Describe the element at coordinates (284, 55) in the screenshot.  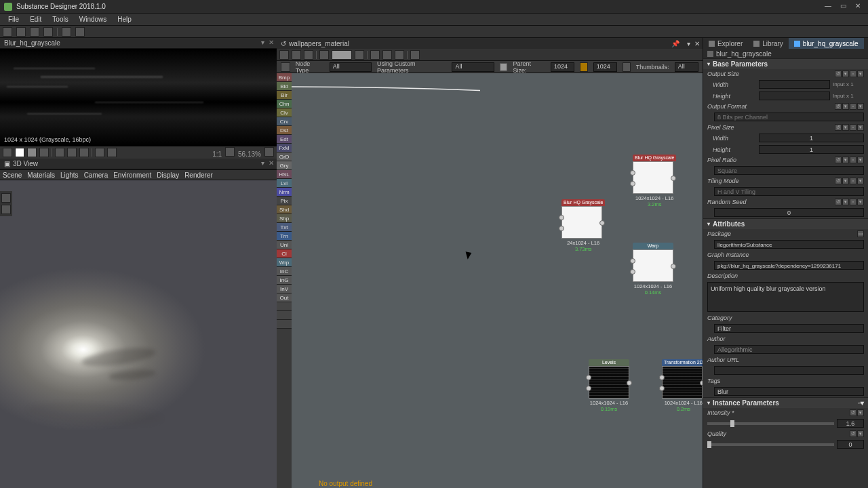
I see `gt1-icon` at that location.